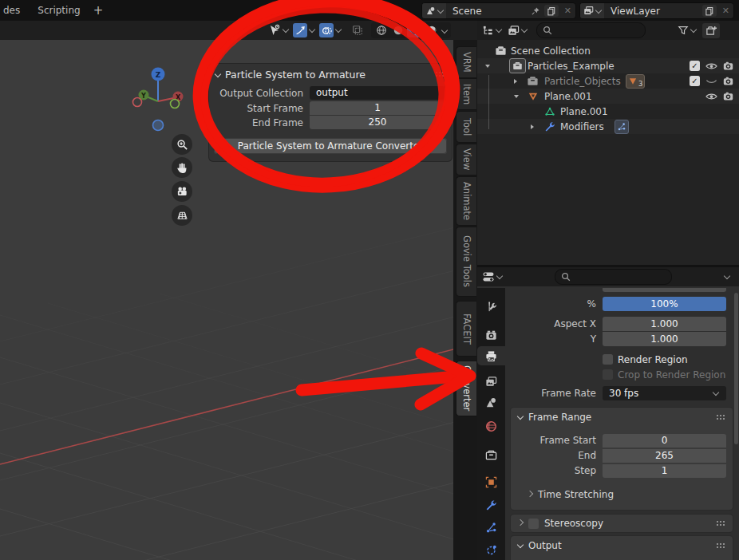  I want to click on toggle-perspective-button, so click(182, 215).